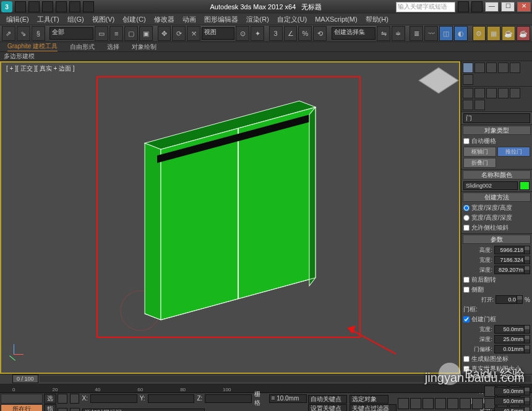 This screenshot has width=532, height=411. I want to click on type-bifold-door-button: 折叠门, so click(480, 163).